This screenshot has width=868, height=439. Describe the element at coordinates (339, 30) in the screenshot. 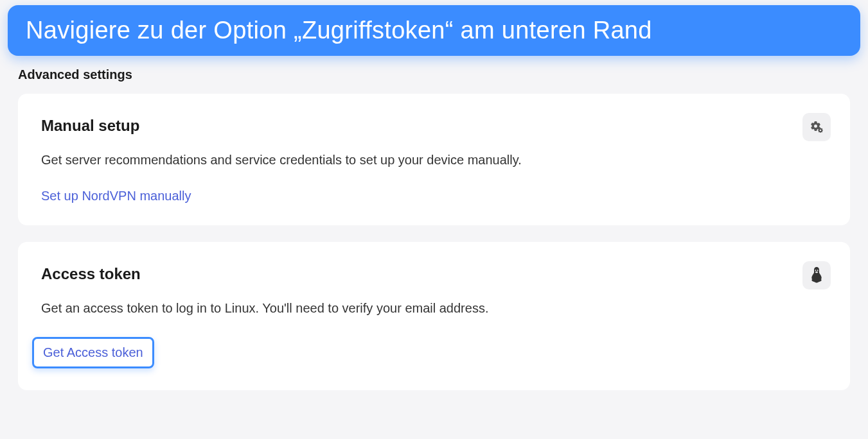

I see `instruction-text: Navigiere zu der Option „Zugriffstoken“ …` at that location.